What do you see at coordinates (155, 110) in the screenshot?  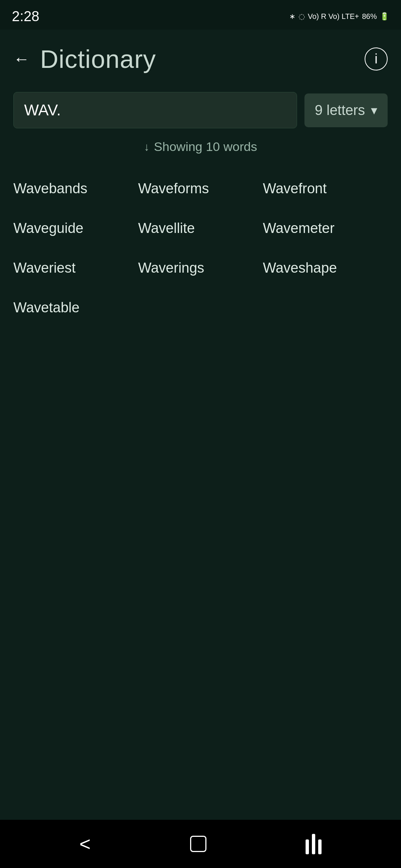 I see `search-input` at bounding box center [155, 110].